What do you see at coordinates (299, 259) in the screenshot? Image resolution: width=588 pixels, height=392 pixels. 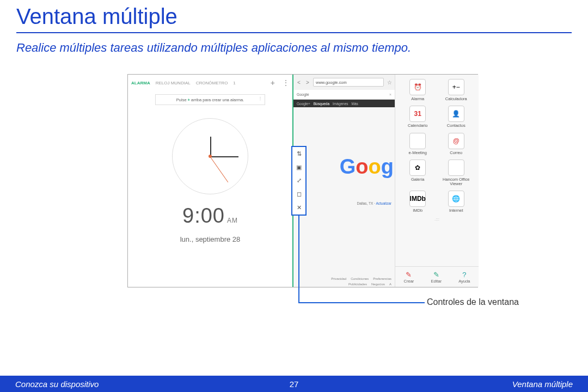 I see `callout-connector-vertical` at bounding box center [299, 259].